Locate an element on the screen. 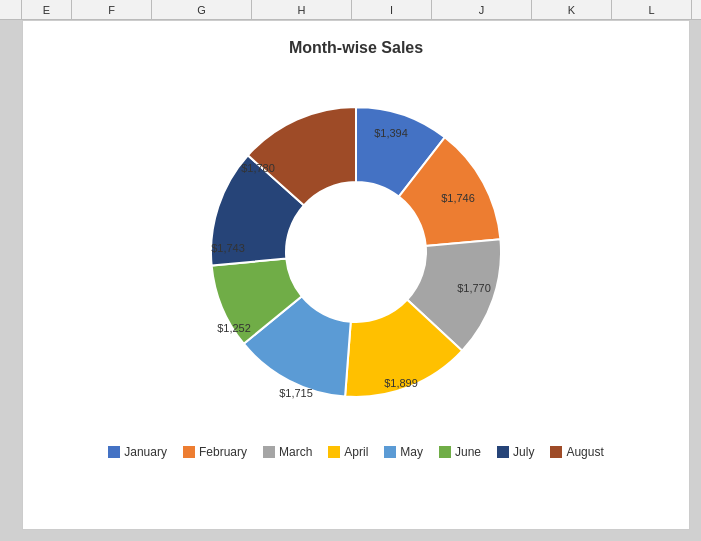 Image resolution: width=701 pixels, height=541 pixels. legend-color-june is located at coordinates (445, 452).